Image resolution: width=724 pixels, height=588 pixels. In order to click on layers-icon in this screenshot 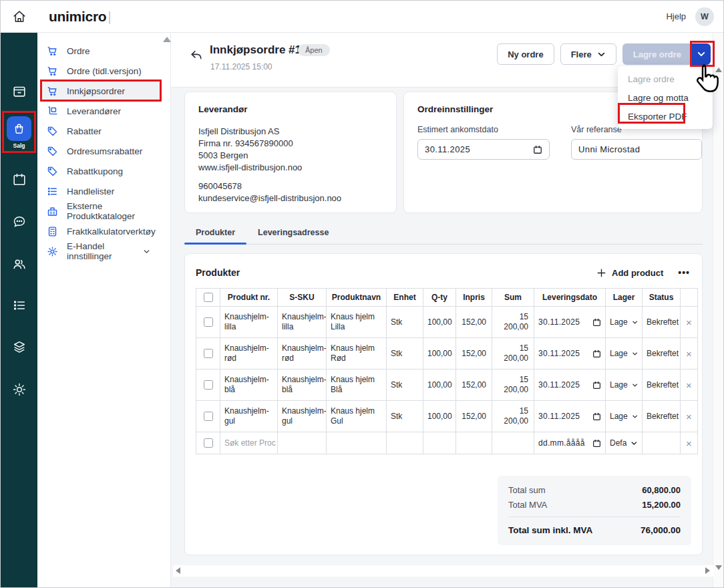, I will do `click(19, 347)`.